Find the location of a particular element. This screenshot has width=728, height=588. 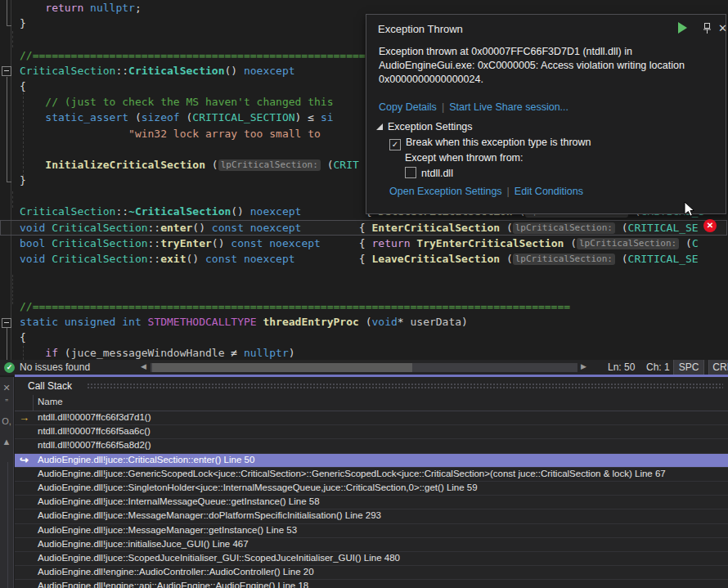

open-exception-settings-link: Open Exception Settings is located at coordinates (446, 191).